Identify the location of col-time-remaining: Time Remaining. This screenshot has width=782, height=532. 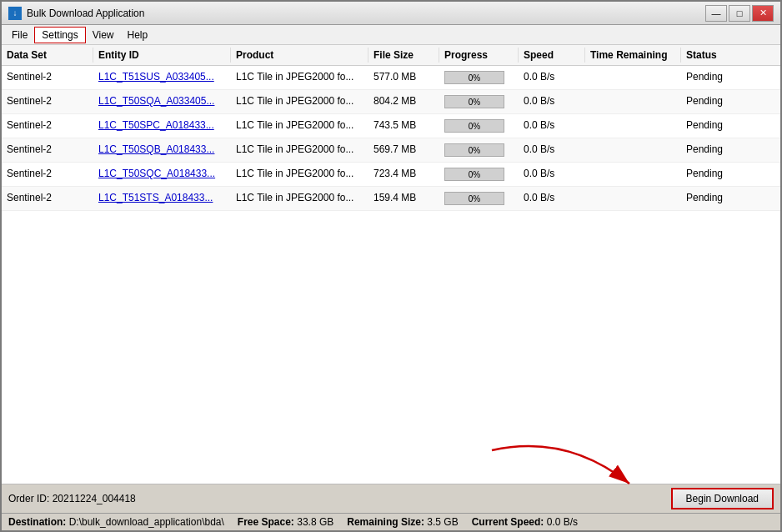
(634, 55).